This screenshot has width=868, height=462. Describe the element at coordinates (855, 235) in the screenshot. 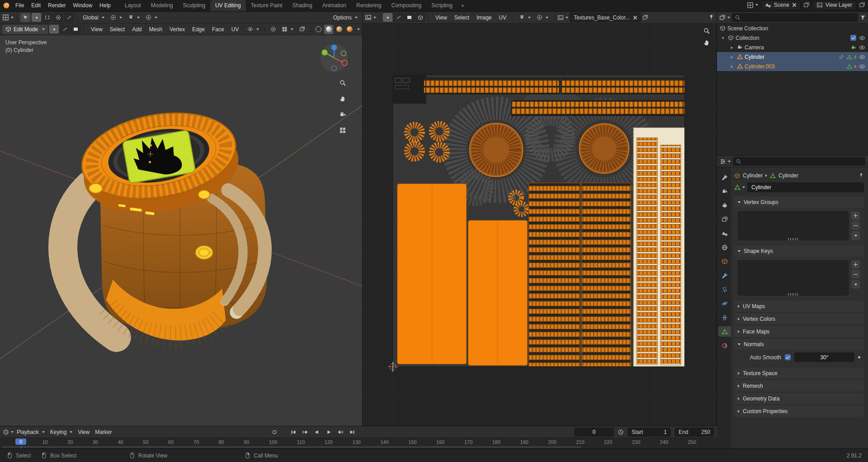

I see `vertex-group-specials-button` at that location.